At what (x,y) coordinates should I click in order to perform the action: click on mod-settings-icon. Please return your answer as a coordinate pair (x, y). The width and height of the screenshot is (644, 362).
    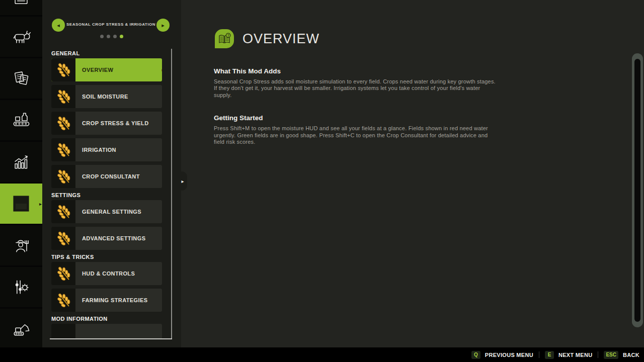
    Looking at the image, I should click on (21, 287).